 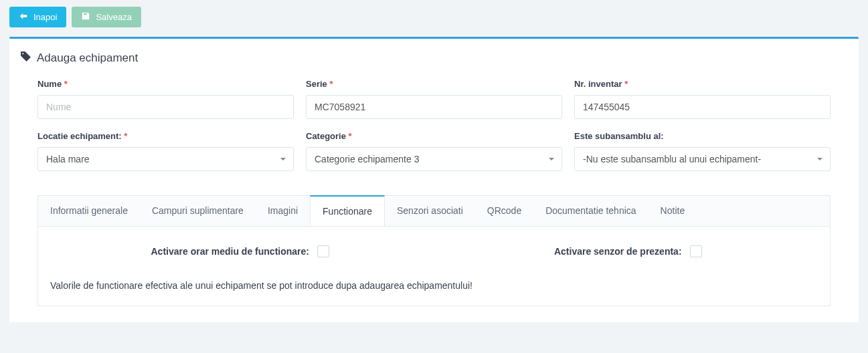 What do you see at coordinates (166, 107) in the screenshot?
I see `input-nume` at bounding box center [166, 107].